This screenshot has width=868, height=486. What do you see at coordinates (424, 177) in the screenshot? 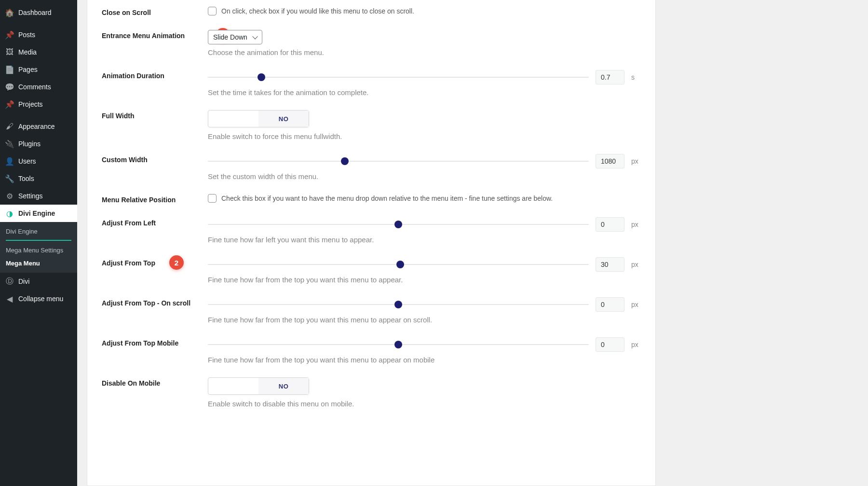
I see `field-description: Set the custom width of this menu.` at bounding box center [424, 177].